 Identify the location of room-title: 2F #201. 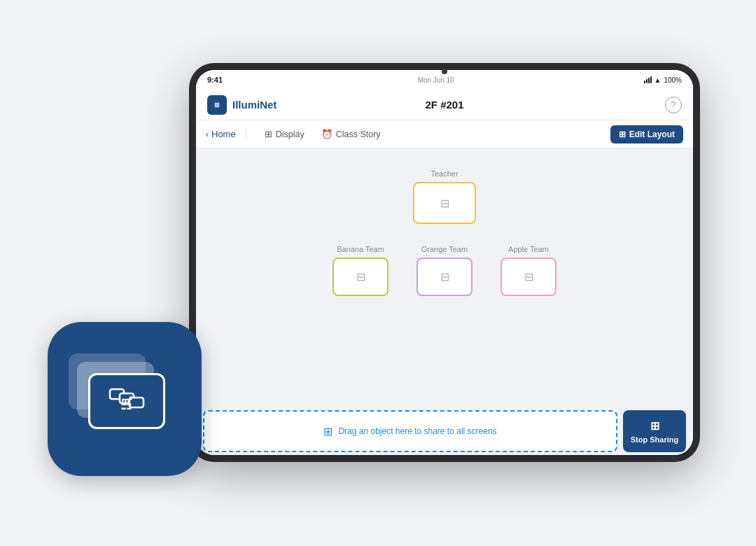
(444, 105).